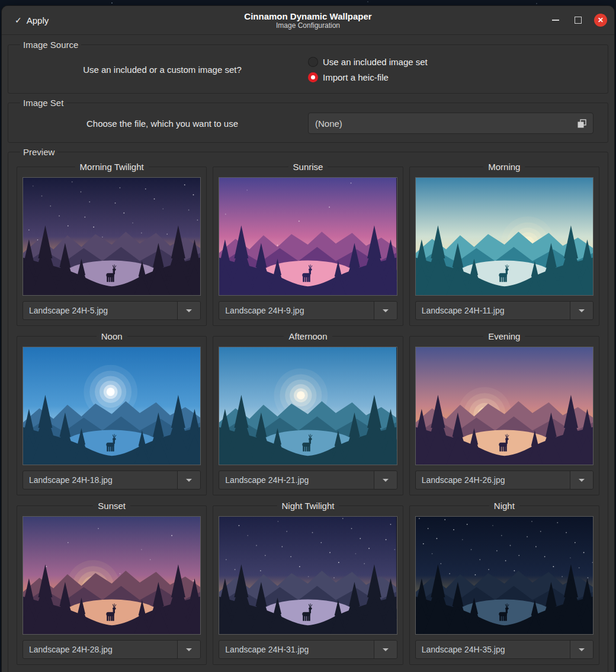 The height and width of the screenshot is (672, 616). What do you see at coordinates (308, 649) in the screenshot?
I see `scene-file-combobox: Landscape 24H-31.jpg` at bounding box center [308, 649].